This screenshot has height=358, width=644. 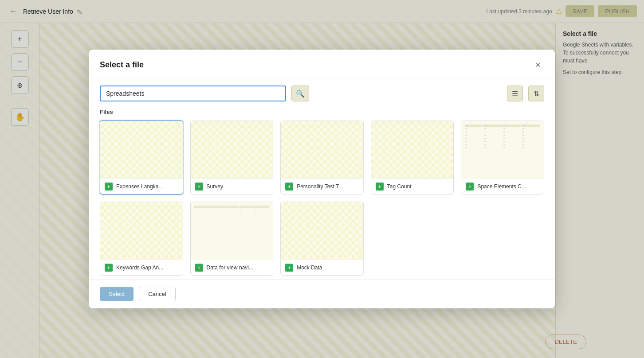 What do you see at coordinates (322, 231) in the screenshot?
I see `file-thumbnail-mockdata` at bounding box center [322, 231].